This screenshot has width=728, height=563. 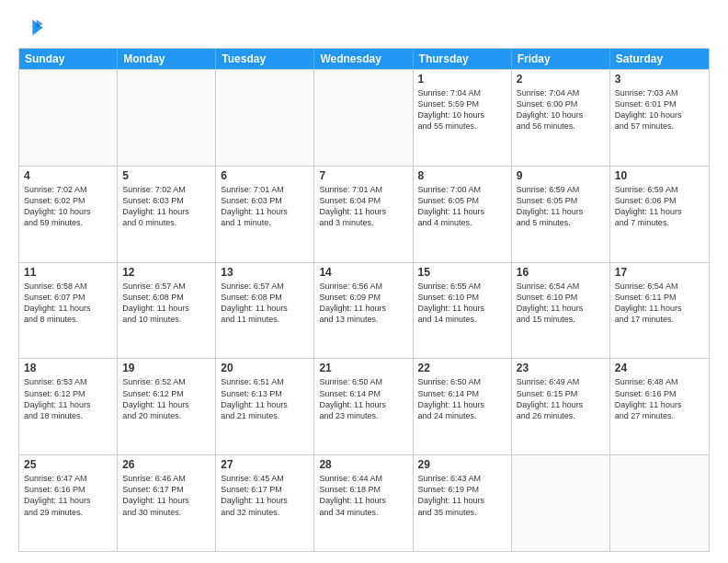 What do you see at coordinates (660, 304) in the screenshot?
I see `day-info: Sunrise: 6:54 AM Sunset: 6:11 PM Dayligh…` at bounding box center [660, 304].